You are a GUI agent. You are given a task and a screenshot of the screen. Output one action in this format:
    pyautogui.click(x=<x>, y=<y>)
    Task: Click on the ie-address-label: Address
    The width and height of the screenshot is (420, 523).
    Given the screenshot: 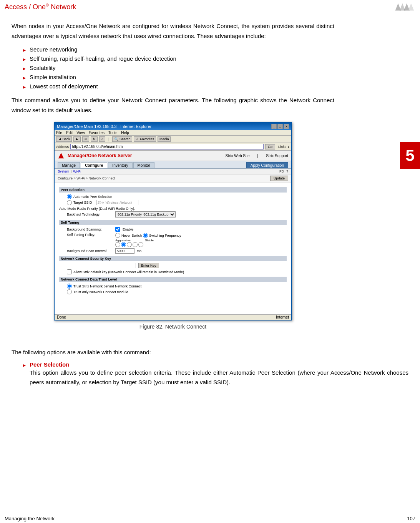 What is the action you would take?
    pyautogui.click(x=62, y=147)
    